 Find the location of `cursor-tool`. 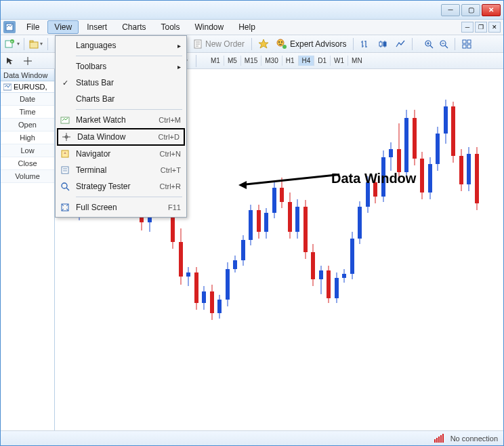

cursor-tool is located at coordinates (10, 61).